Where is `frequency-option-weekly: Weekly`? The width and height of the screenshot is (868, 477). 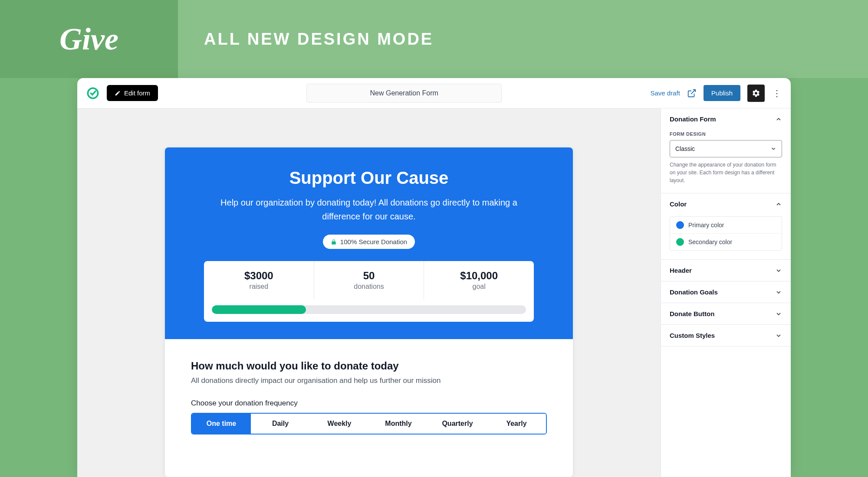 frequency-option-weekly: Weekly is located at coordinates (339, 424).